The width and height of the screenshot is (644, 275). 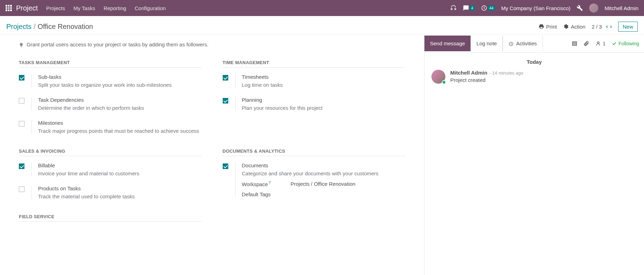 I want to click on following-button: Following, so click(x=626, y=44).